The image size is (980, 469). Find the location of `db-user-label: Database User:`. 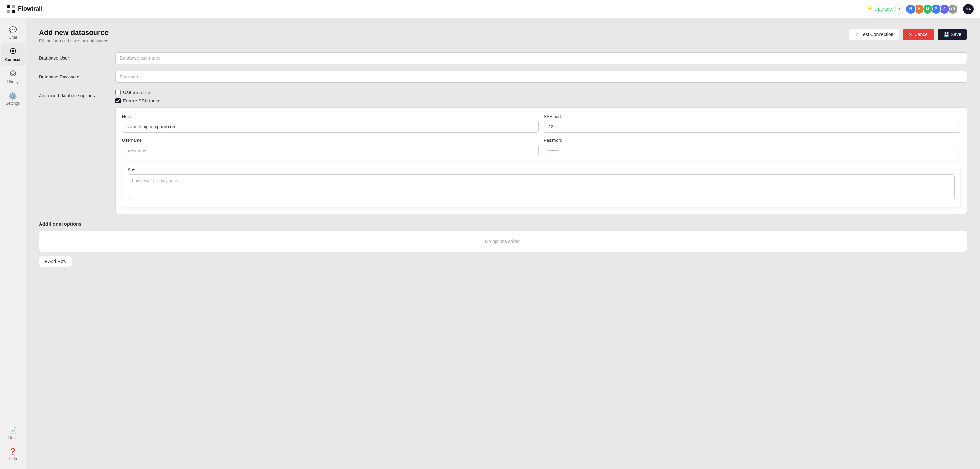

db-user-label: Database User: is located at coordinates (75, 56).